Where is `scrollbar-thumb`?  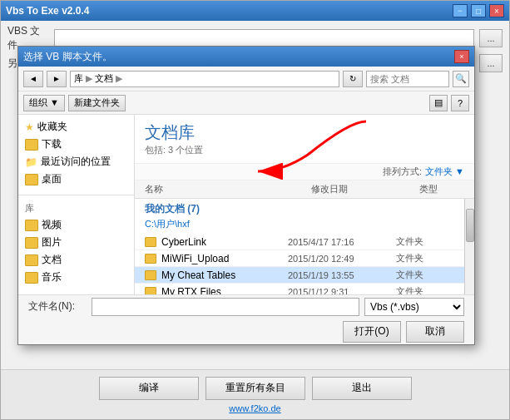
scrollbar-thumb is located at coordinates (470, 225).